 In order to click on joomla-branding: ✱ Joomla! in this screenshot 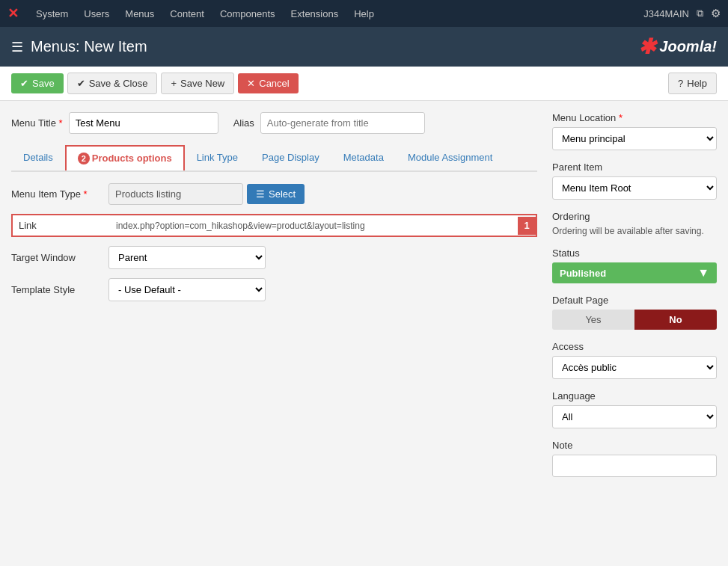, I will do `click(678, 46)`.